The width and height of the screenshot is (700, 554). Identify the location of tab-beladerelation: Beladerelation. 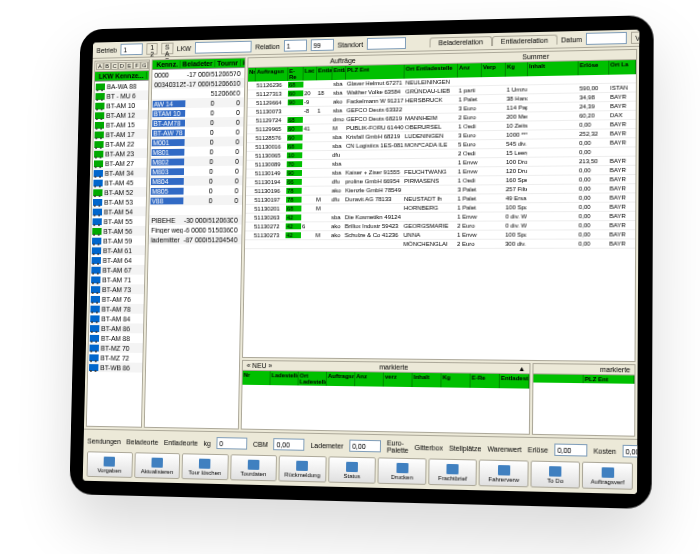
(461, 42).